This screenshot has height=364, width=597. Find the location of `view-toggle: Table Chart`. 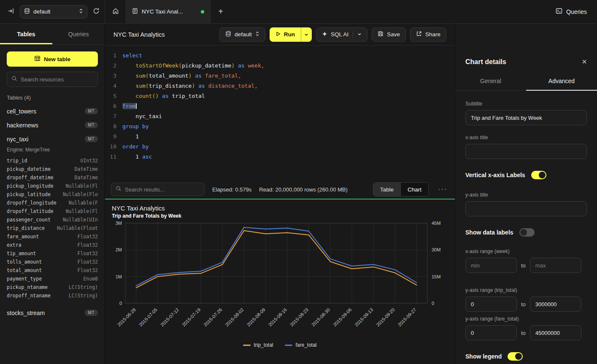

view-toggle: Table Chart is located at coordinates (401, 189).